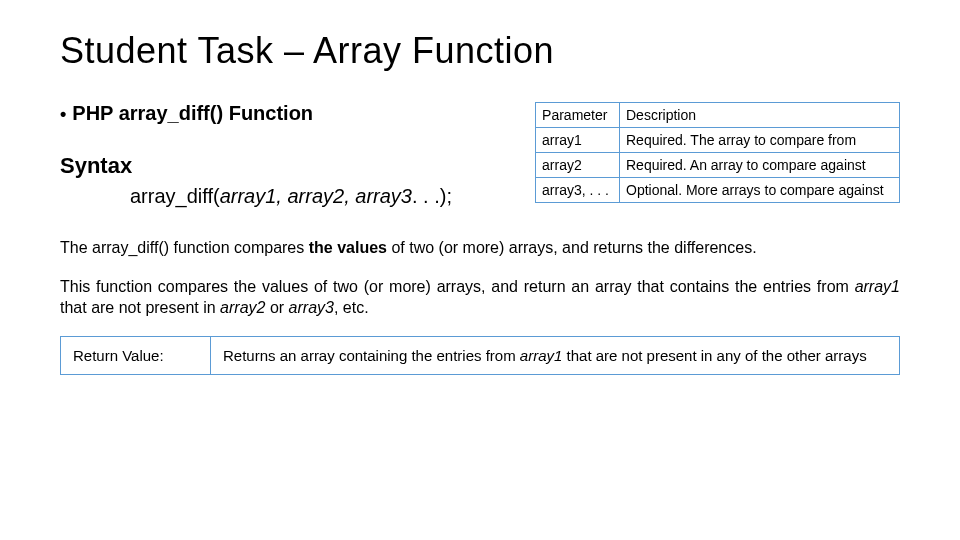 This screenshot has height=540, width=960. What do you see at coordinates (718, 140) in the screenshot?
I see `table-row: array1 Required. The array to compare fr…` at bounding box center [718, 140].